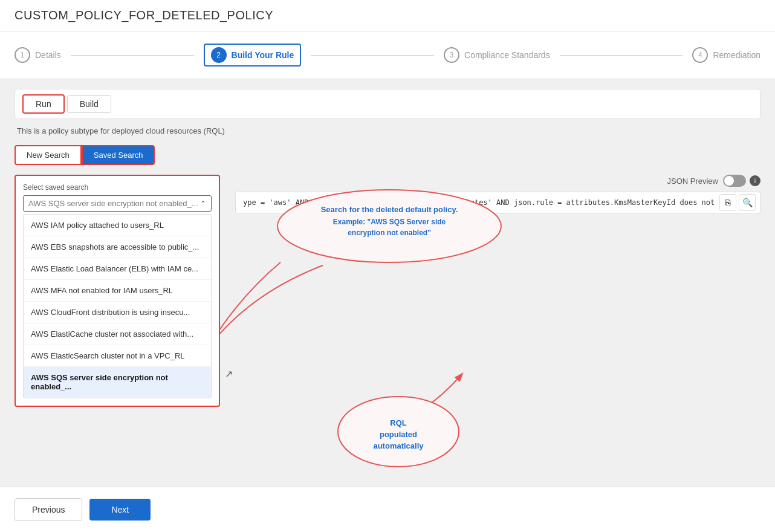 This screenshot has width=775, height=532. I want to click on svg-text: populated, so click(398, 434).